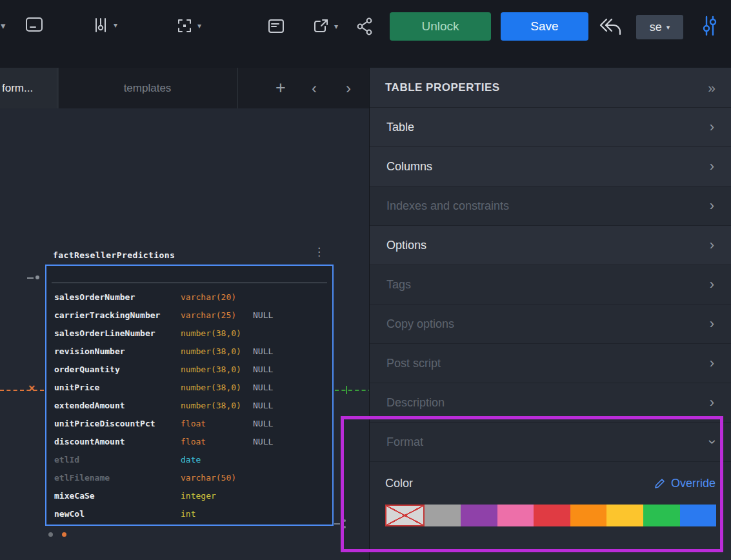  What do you see at coordinates (50, 534) in the screenshot?
I see `page-dot` at bounding box center [50, 534].